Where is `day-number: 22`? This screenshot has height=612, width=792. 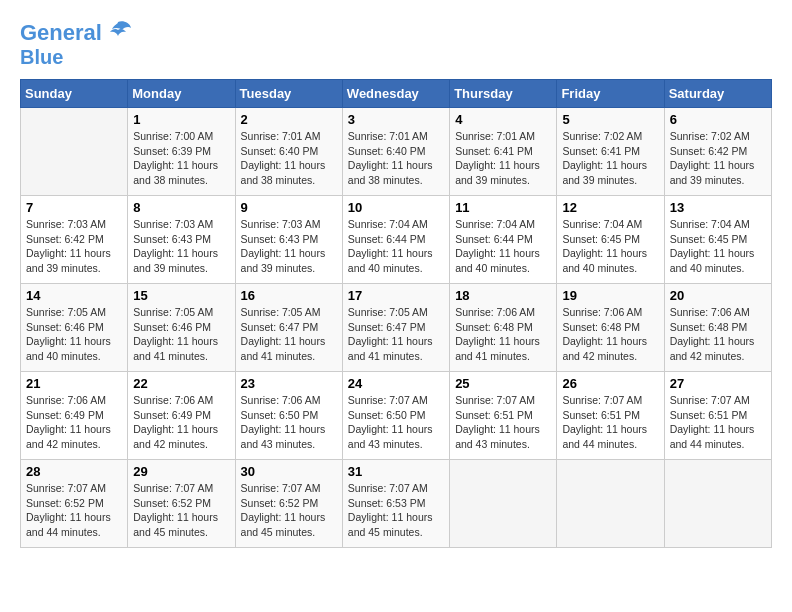
day-number: 22 is located at coordinates (181, 384).